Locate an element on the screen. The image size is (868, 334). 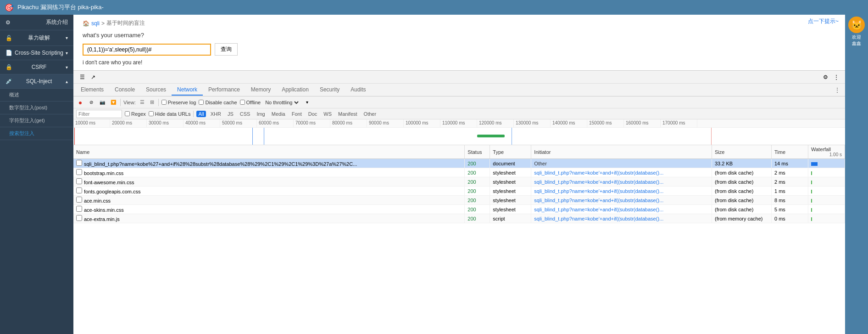
sidebar-item-sqlinject: 💉 SQL-Inject ▴ is located at coordinates (37, 82).